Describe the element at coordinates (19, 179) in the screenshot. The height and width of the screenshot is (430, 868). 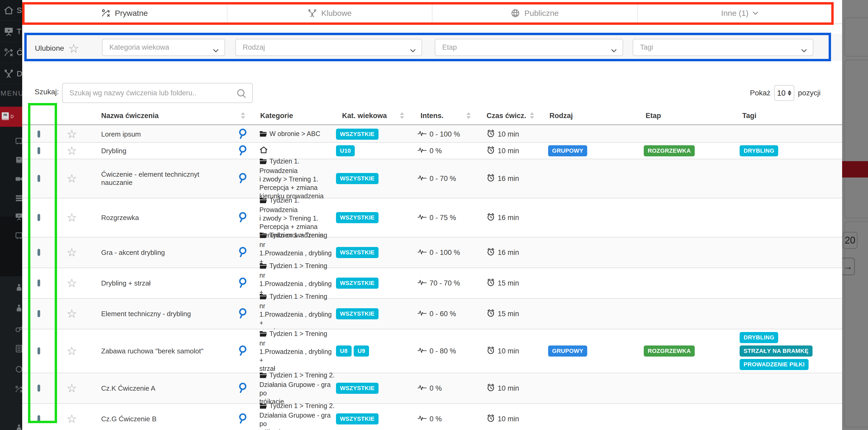
I see `camera-icon` at that location.